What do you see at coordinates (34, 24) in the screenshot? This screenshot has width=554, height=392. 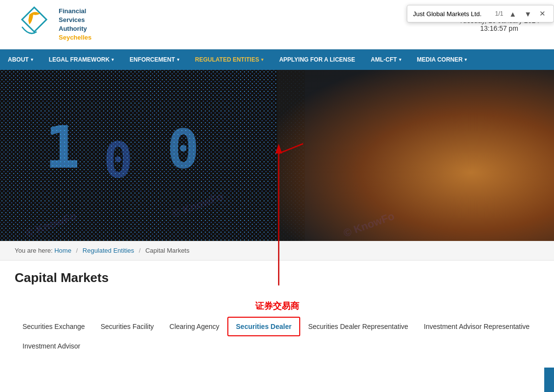 I see `logo-icon` at bounding box center [34, 24].